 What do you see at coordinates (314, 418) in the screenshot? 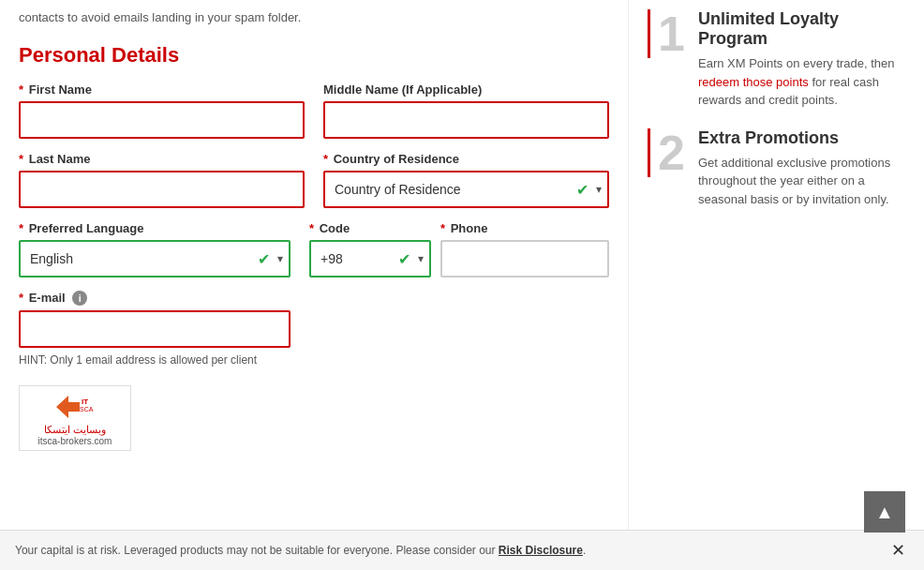
I see `logo-area: IT SCA وبسایت ایتسکا itsca-brokers.com` at bounding box center [314, 418].